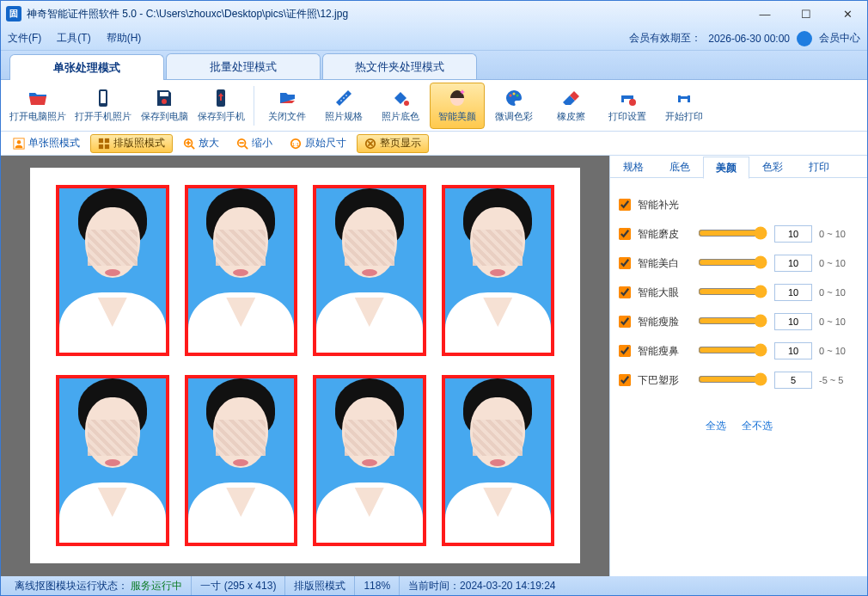 This screenshot has width=868, height=596. Describe the element at coordinates (434, 144) in the screenshot. I see `view-bar: 单张照模式 排版照模式 放大 缩小 1:1 原始尺寸 整页显示` at that location.